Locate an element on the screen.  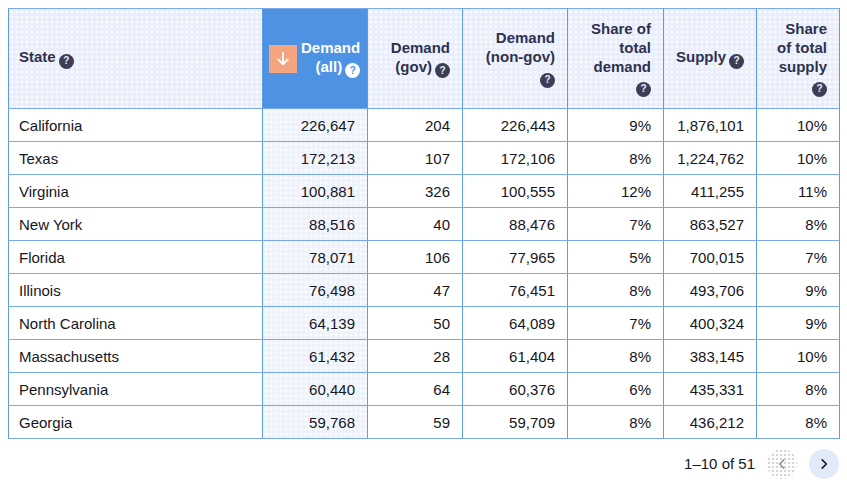
pagination-range: 1–10 of 51 is located at coordinates (720, 464).